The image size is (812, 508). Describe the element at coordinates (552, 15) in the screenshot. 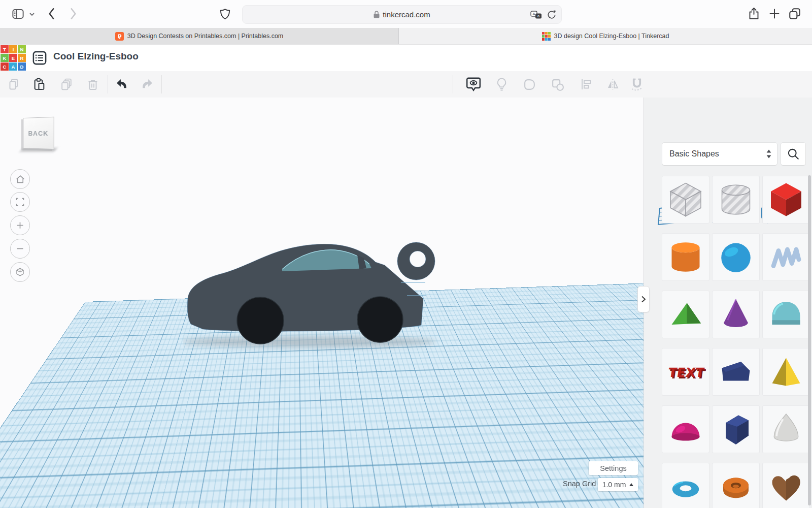

I see `reload-icon` at that location.